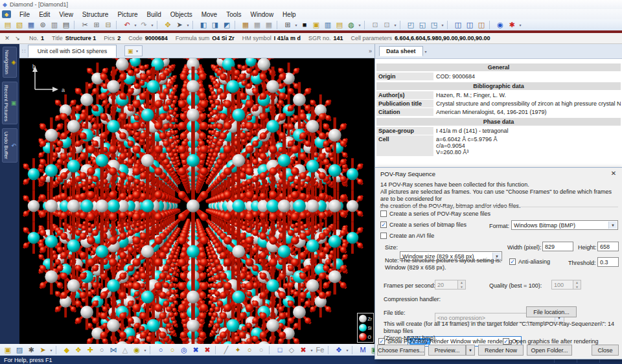 The height and width of the screenshot is (364, 622). I want to click on prev-picture-icon: ⊡, so click(375, 25).